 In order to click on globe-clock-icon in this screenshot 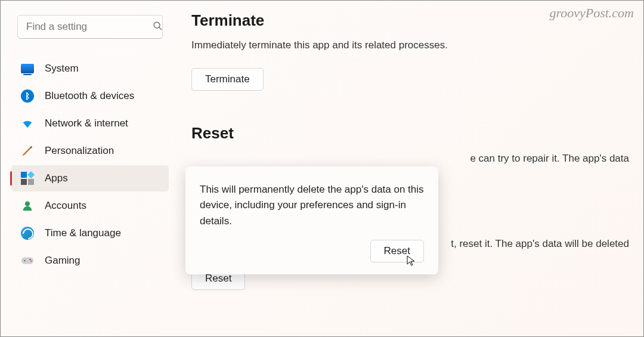, I will do `click(27, 233)`.